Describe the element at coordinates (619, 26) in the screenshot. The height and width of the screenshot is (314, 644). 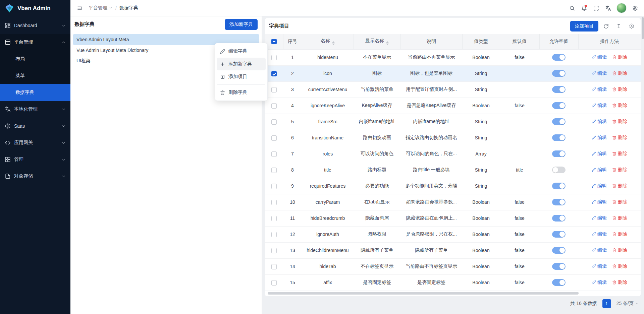
I see `row-height-icon` at that location.